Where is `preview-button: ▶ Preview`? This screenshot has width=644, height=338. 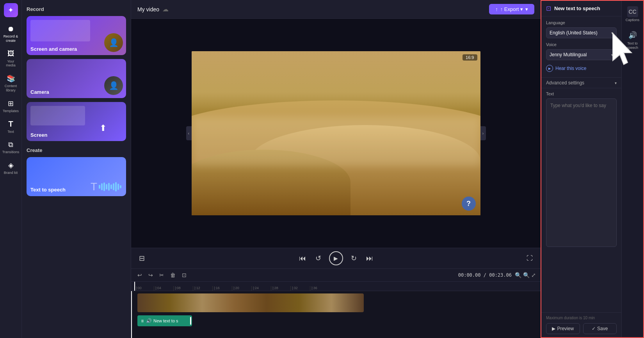 preview-button: ▶ Preview is located at coordinates (563, 329).